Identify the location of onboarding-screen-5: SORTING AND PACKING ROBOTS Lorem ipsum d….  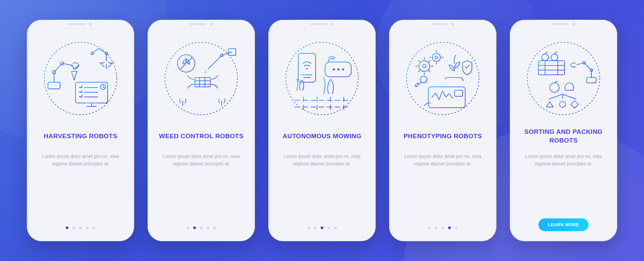
(564, 130).